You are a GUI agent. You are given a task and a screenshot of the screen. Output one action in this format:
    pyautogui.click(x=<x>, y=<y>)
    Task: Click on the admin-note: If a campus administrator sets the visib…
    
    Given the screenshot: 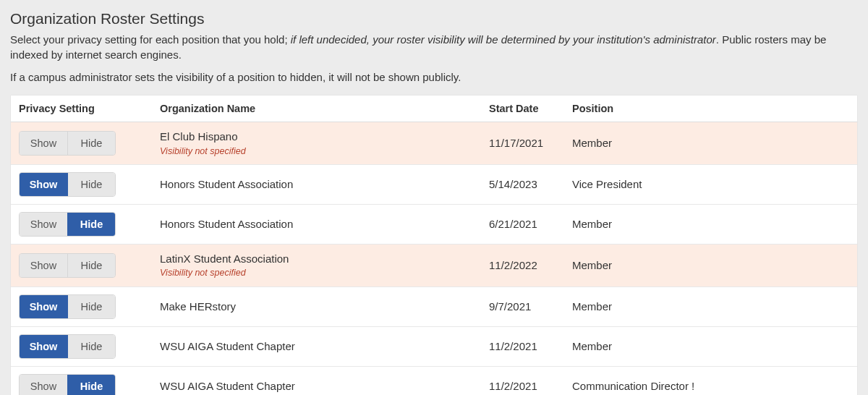 What is the action you would take?
    pyautogui.click(x=434, y=77)
    